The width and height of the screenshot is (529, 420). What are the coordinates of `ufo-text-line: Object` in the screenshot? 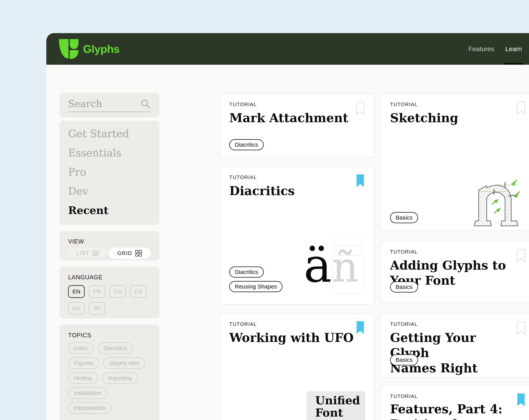 It's located at (340, 419).